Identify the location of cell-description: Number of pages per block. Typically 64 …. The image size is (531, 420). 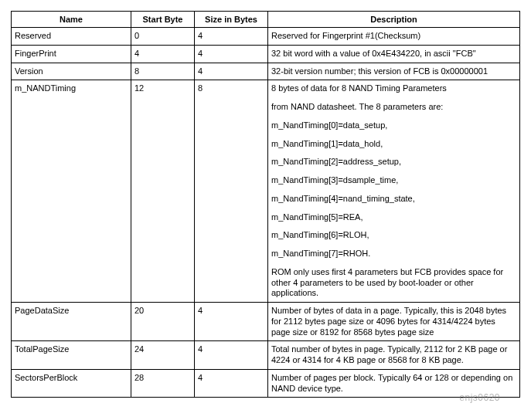
(394, 383).